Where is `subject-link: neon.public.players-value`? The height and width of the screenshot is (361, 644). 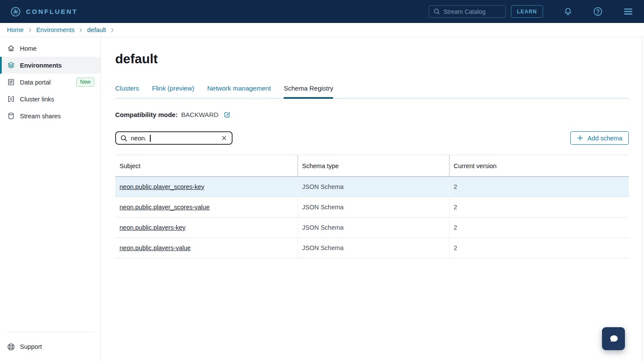 subject-link: neon.public.players-value is located at coordinates (155, 248).